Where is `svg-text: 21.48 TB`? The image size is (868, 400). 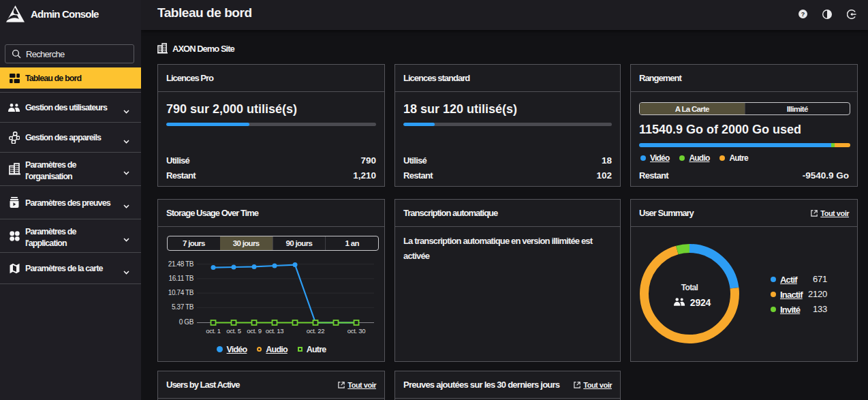 svg-text: 21.48 TB is located at coordinates (181, 264).